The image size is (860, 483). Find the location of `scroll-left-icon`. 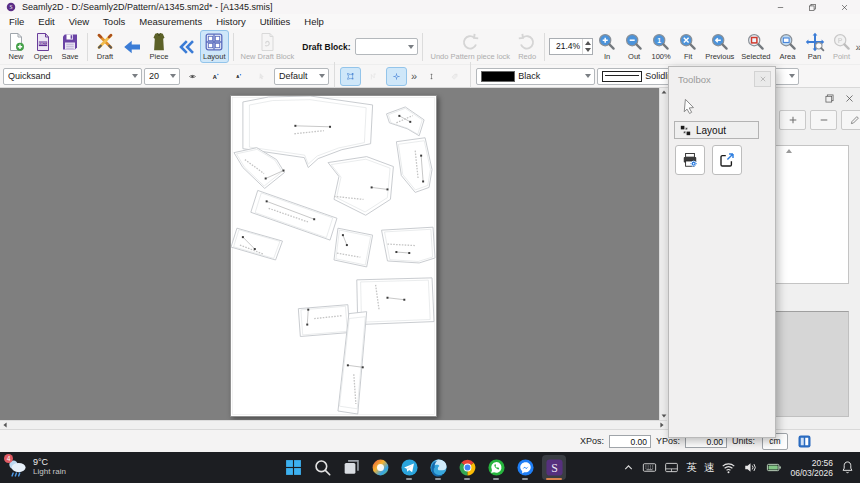

scroll-left-icon is located at coordinates (4, 426).